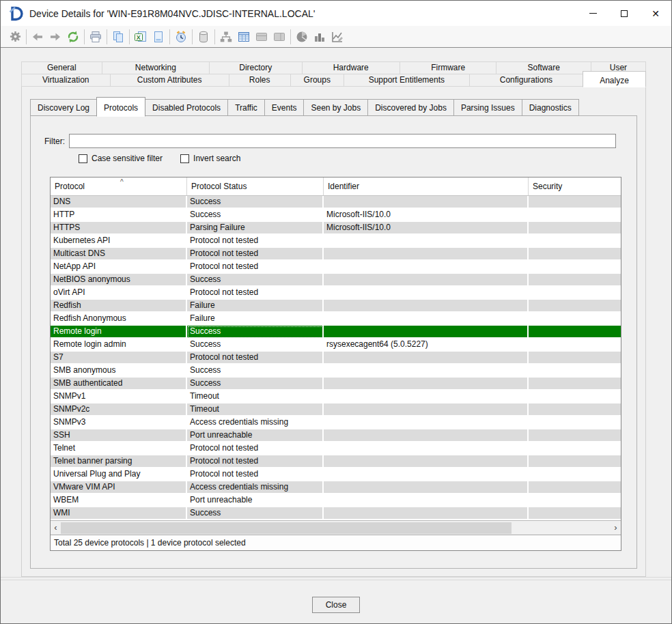 This screenshot has width=672, height=624. What do you see at coordinates (119, 228) in the screenshot?
I see `cell-protocol: HTTPS` at bounding box center [119, 228].